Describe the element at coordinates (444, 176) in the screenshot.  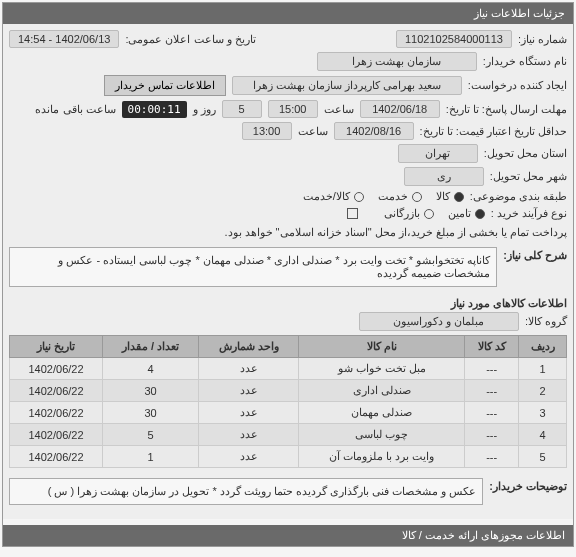
I see `delivery-city-value: ری` at that location.